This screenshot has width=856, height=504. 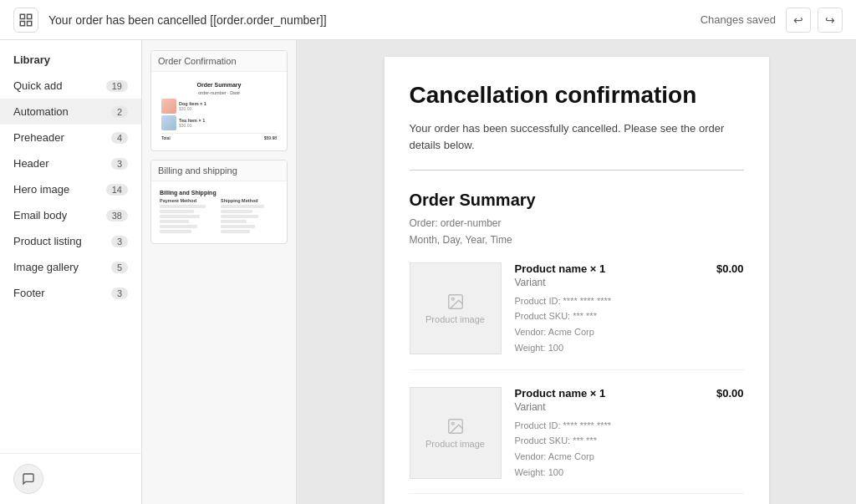 What do you see at coordinates (577, 240) in the screenshot?
I see `order-date: Month, Day, Year, Time` at bounding box center [577, 240].